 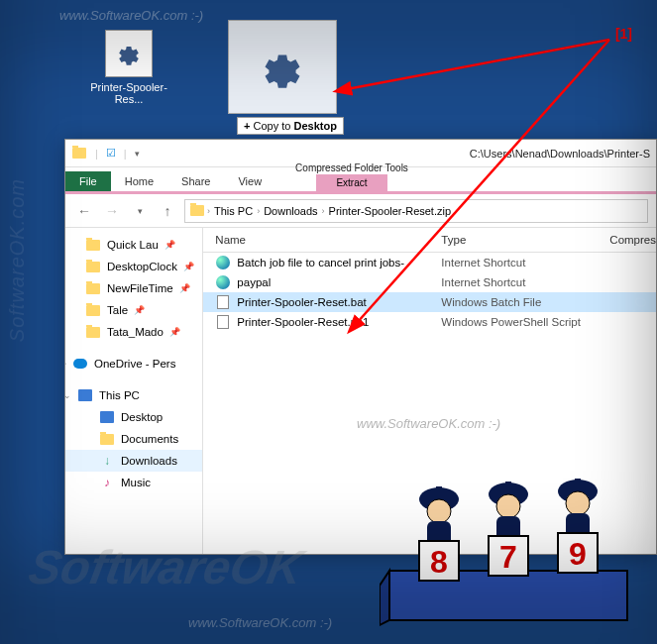 I want to click on svg-text: 7, so click(x=508, y=557).